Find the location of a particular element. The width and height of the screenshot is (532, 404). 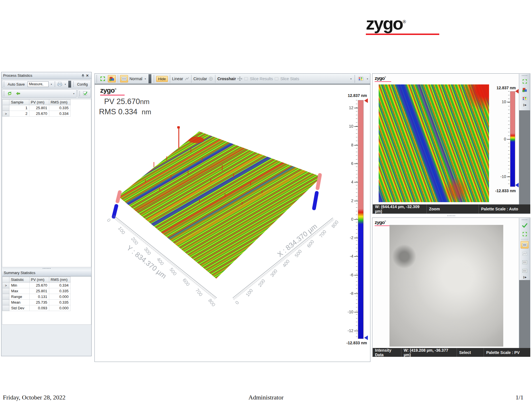

print-icon is located at coordinates (60, 84).